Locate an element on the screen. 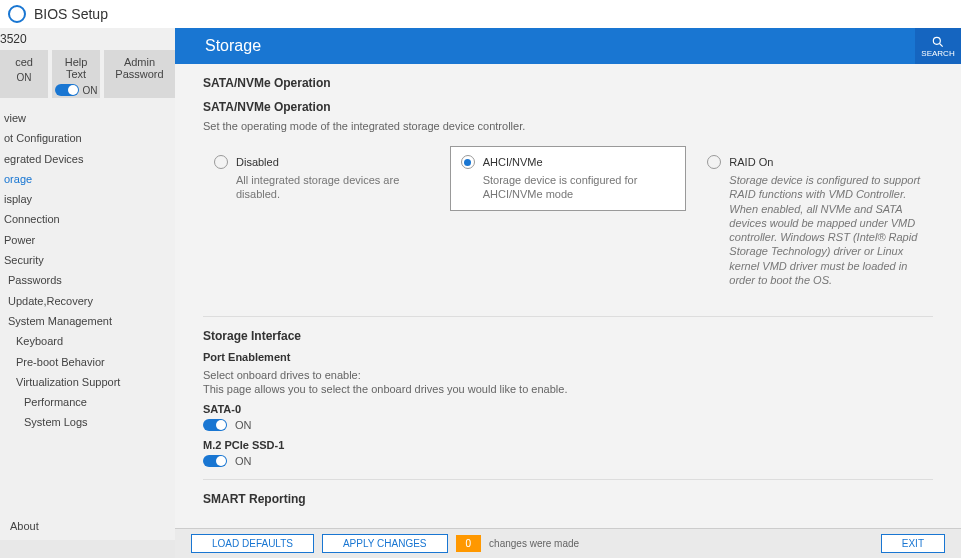 The height and width of the screenshot is (558, 961). section-desc: Set the operating mode of the integrated… is located at coordinates (568, 126).